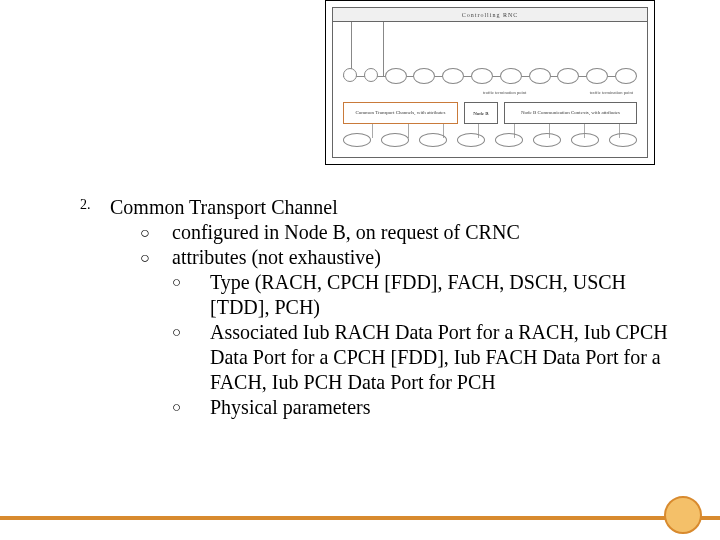 This screenshot has height=540, width=720. Describe the element at coordinates (570, 113) in the screenshot. I see `diagram-commctx-box: Node B Communication Contexts, with attr…` at that location.